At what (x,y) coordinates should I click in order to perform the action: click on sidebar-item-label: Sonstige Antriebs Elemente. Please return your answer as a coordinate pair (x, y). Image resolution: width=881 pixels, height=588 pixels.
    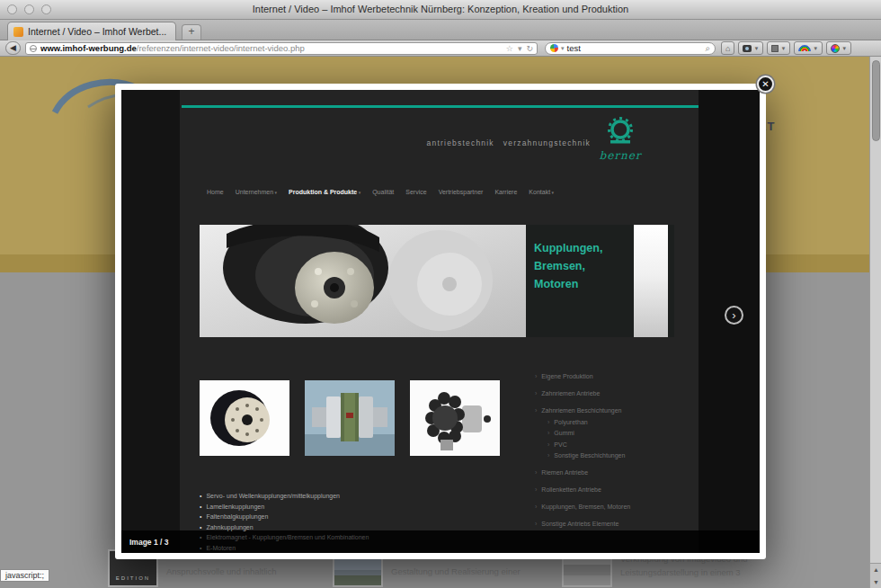
    Looking at the image, I should click on (580, 523).